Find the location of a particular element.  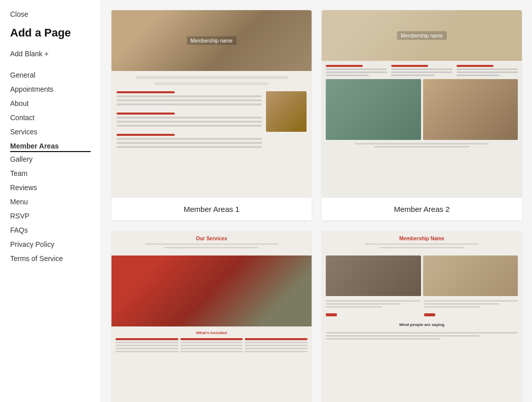

sidebar-item-gallery: Gallery is located at coordinates (51, 159).